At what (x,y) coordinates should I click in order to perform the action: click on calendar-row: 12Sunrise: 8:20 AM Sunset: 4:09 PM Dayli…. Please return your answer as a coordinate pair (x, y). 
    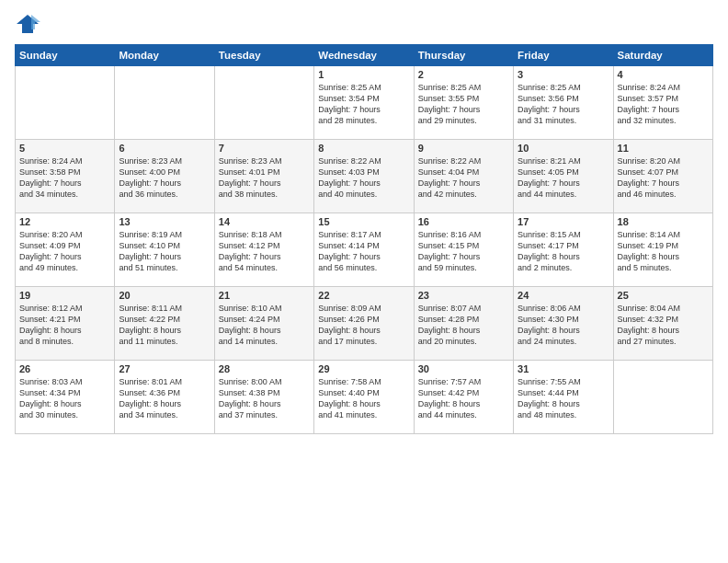
    Looking at the image, I should click on (364, 250).